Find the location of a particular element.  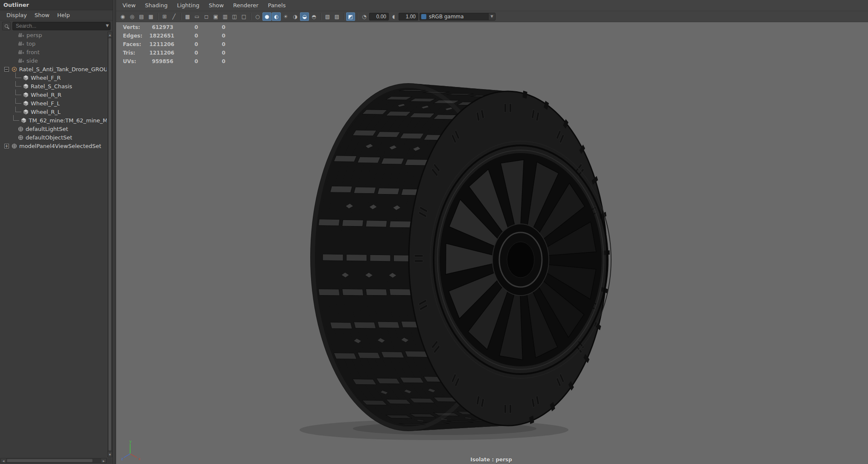

field-chart-icon: ▥ is located at coordinates (225, 17).